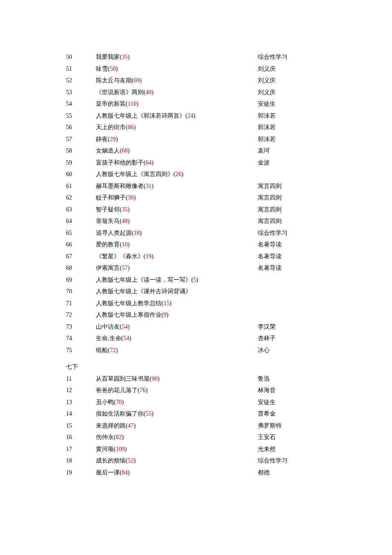  I want to click on title-text: 生命,生命(, so click(110, 338).